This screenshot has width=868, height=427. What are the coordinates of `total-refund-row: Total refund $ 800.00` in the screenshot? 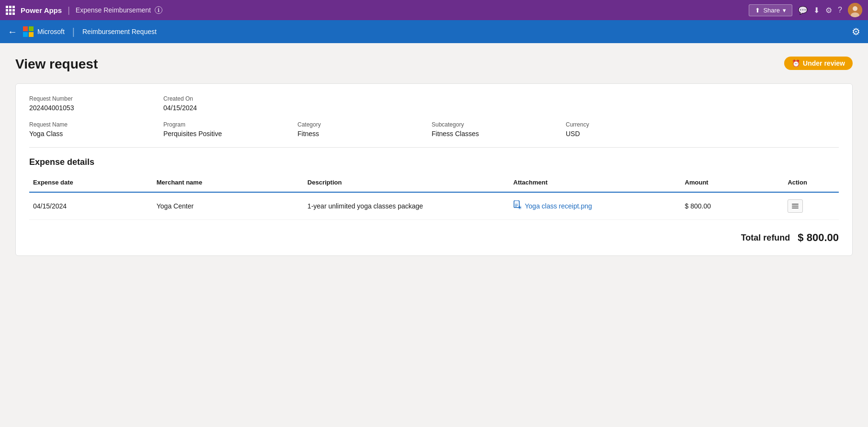 It's located at (434, 236).